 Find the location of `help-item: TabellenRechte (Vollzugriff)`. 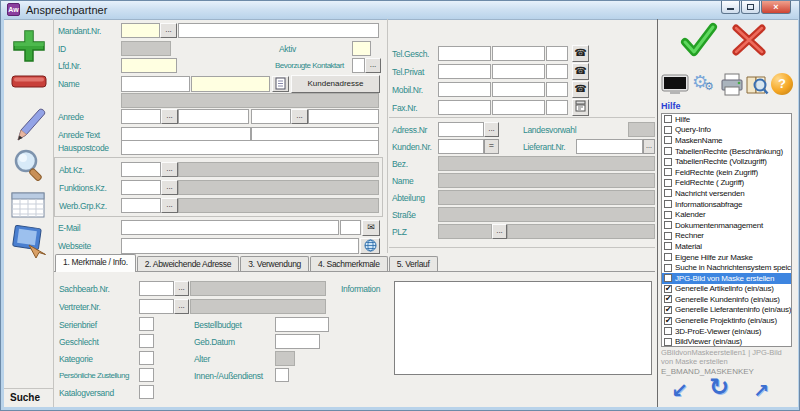

help-item: TabellenRechte (Vollzugriff) is located at coordinates (726, 162).